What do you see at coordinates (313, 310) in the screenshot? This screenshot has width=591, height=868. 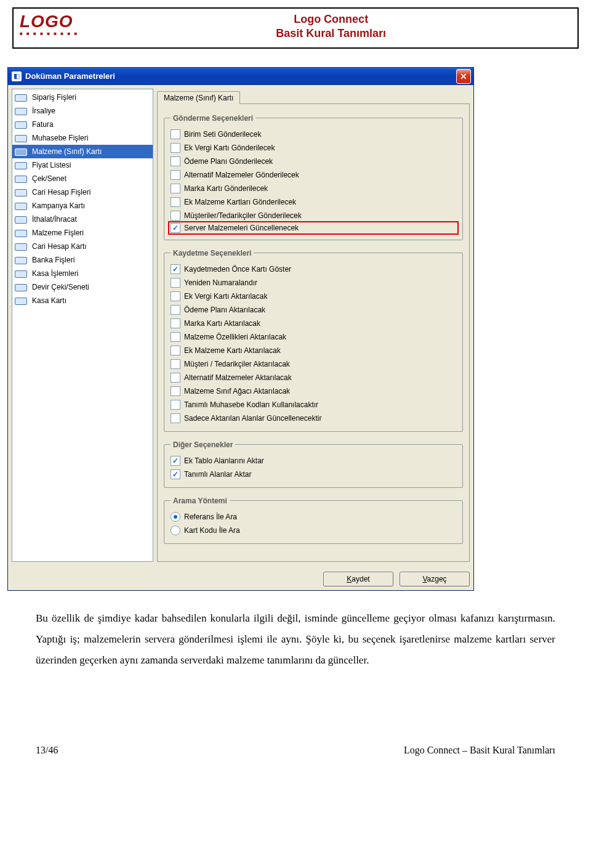 I see `checkbox-row: Ödeme Planı Aktarılacak` at bounding box center [313, 310].